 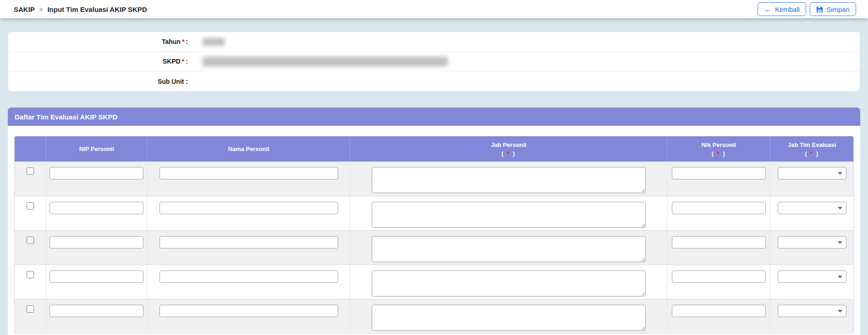 What do you see at coordinates (97, 149) in the screenshot?
I see `column-header-nip-personil: NIP Personil` at bounding box center [97, 149].